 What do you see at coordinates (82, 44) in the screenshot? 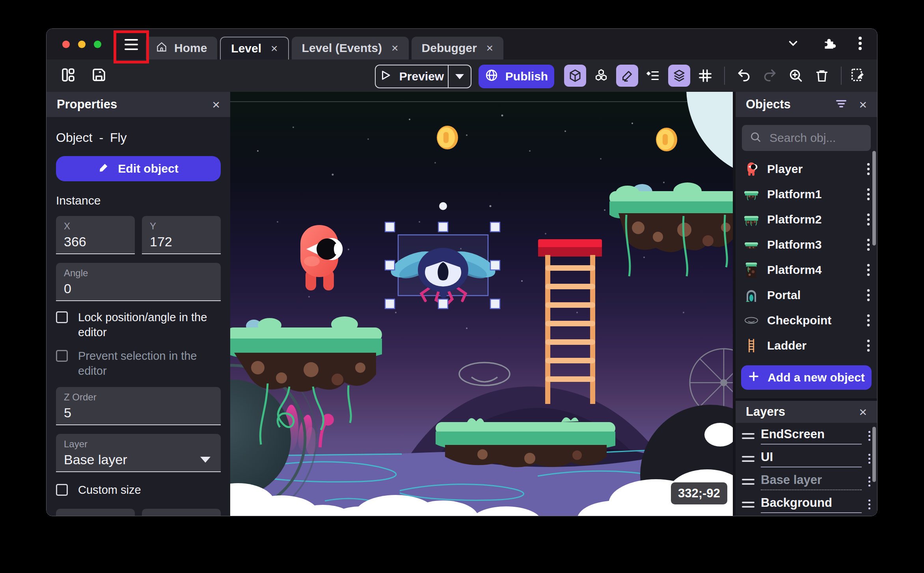
I see `minimize-window-button` at bounding box center [82, 44].